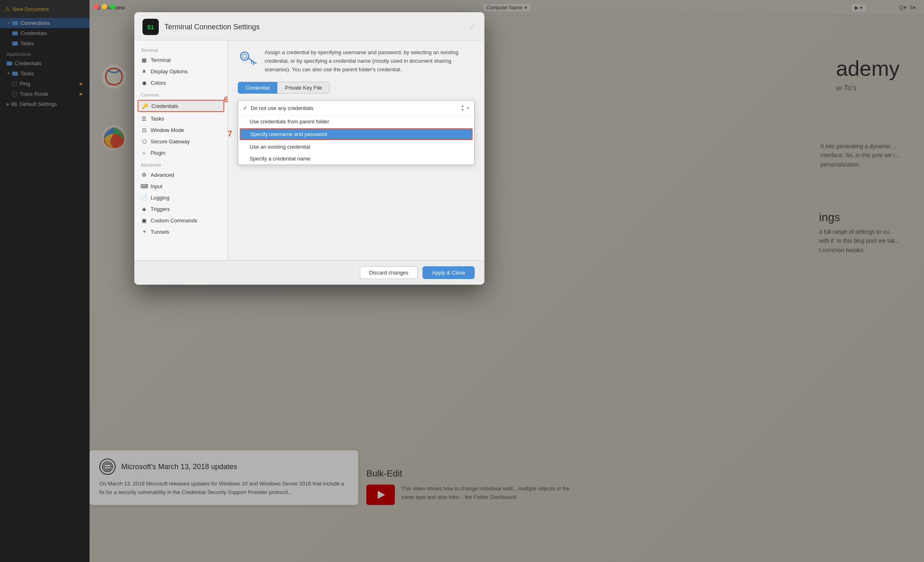  I want to click on advanced-section-label: Advanced, so click(181, 164).